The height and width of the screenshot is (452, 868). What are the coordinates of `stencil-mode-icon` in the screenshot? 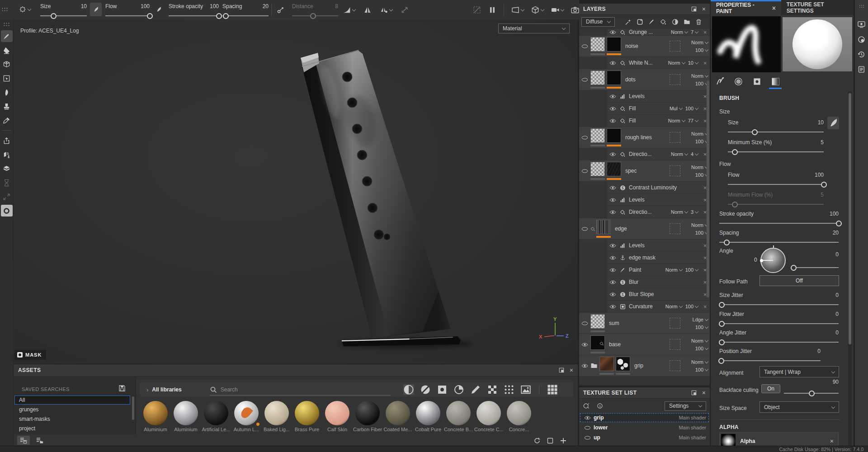 It's located at (757, 81).